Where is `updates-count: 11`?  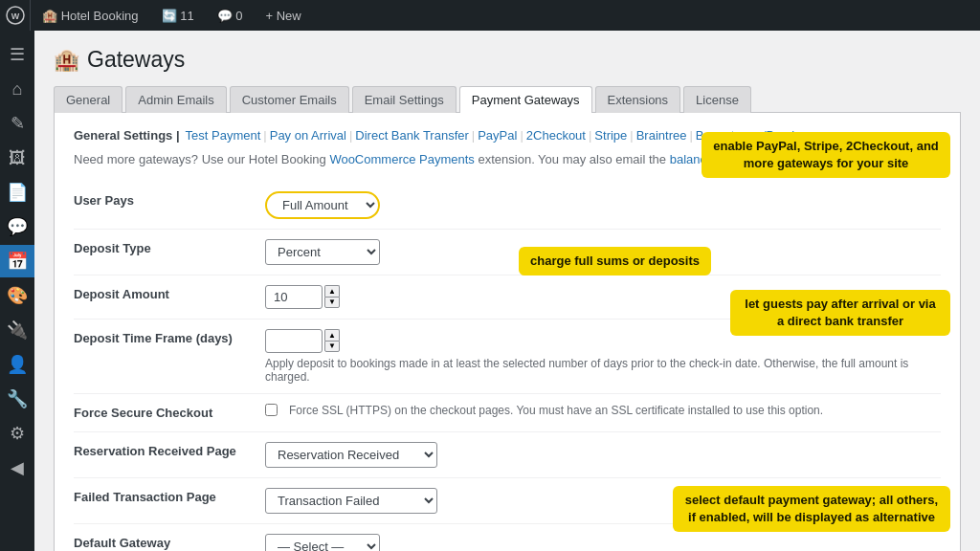
updates-count: 11 is located at coordinates (187, 15).